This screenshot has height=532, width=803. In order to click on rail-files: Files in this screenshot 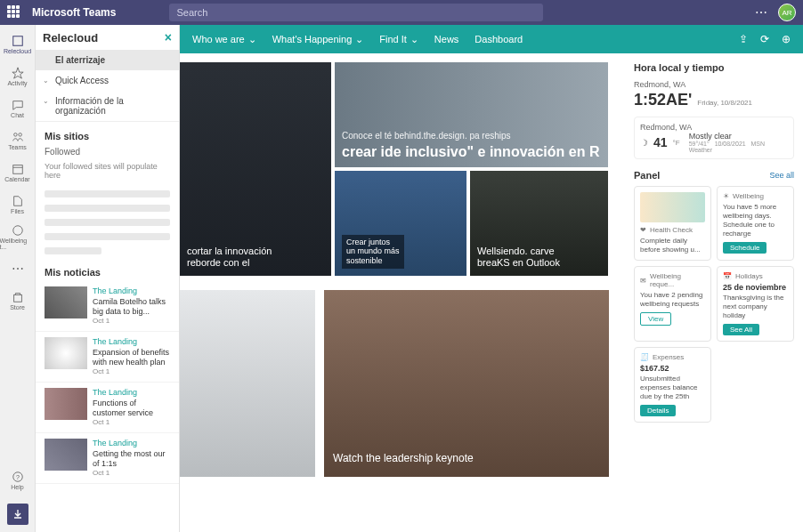, I will do `click(18, 205)`.